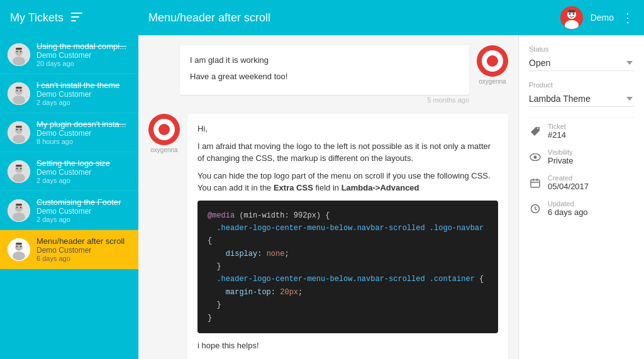 Image resolution: width=644 pixels, height=359 pixels. What do you see at coordinates (84, 64) in the screenshot?
I see `ticket-time: 20 days ago` at bounding box center [84, 64].